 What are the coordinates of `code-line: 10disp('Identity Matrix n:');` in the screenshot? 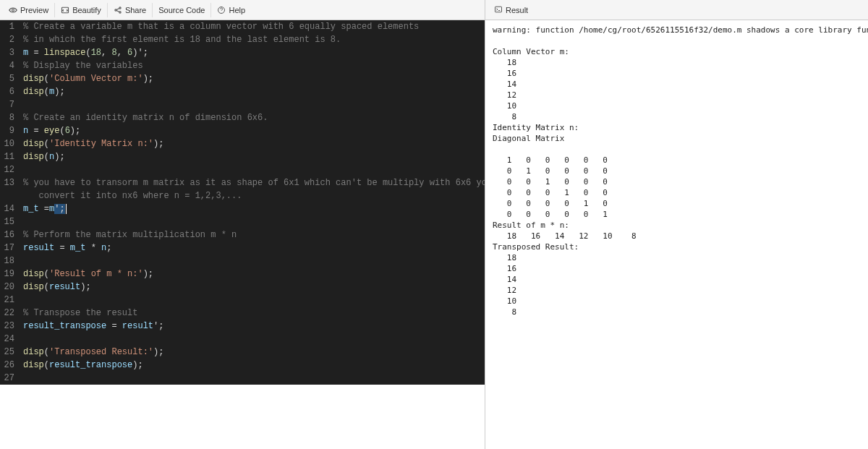 It's located at (242, 144).